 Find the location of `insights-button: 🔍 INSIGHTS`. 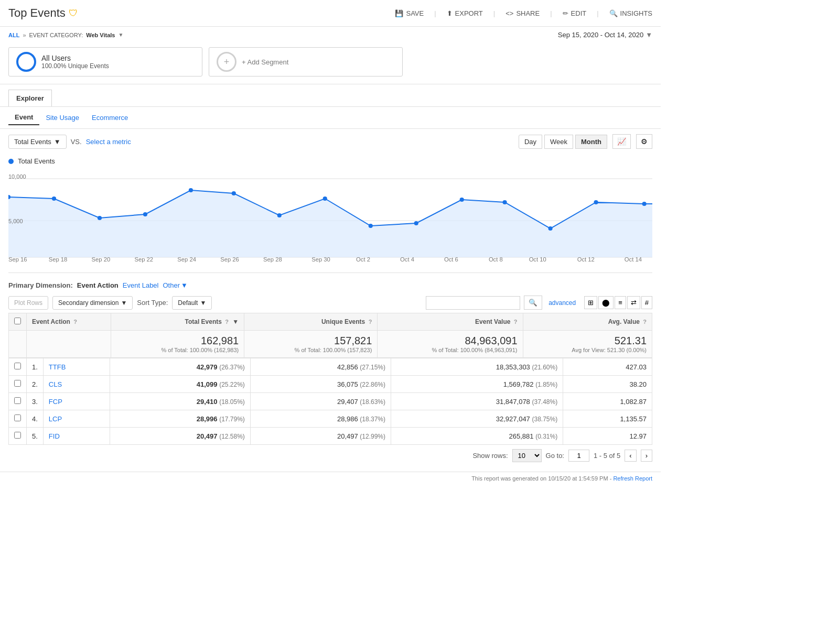

insights-button: 🔍 INSIGHTS is located at coordinates (631, 14).